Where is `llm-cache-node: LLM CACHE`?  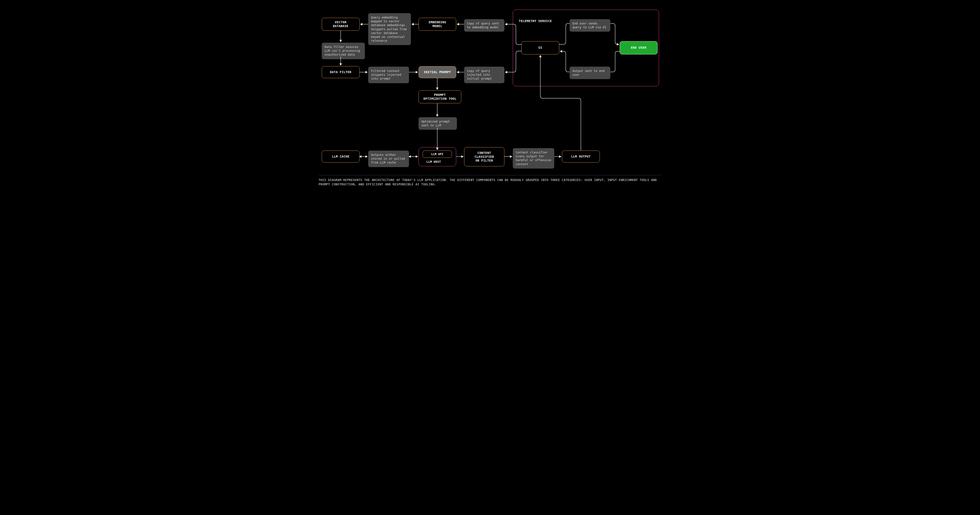 llm-cache-node: LLM CACHE is located at coordinates (341, 157).